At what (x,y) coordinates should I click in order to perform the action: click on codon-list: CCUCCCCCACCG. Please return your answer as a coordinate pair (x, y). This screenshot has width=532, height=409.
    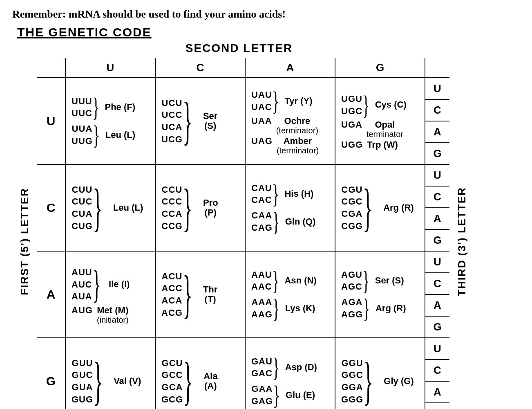
    Looking at the image, I should click on (172, 208).